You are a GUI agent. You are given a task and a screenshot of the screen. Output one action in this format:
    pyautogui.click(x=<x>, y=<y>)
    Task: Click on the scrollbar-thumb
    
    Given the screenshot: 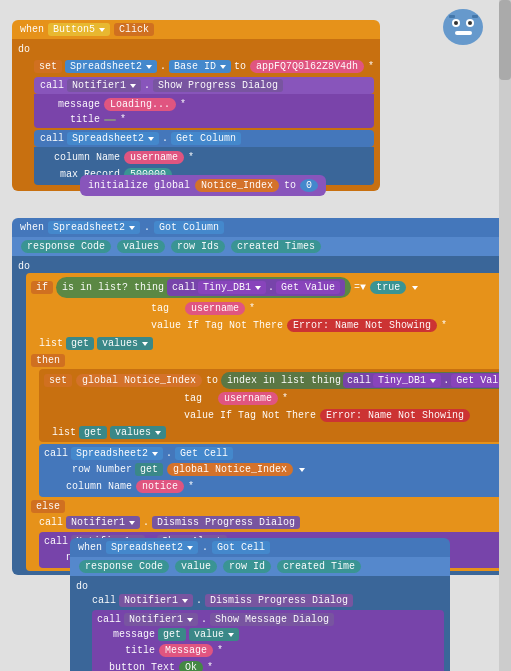 What is the action you would take?
    pyautogui.click(x=505, y=40)
    